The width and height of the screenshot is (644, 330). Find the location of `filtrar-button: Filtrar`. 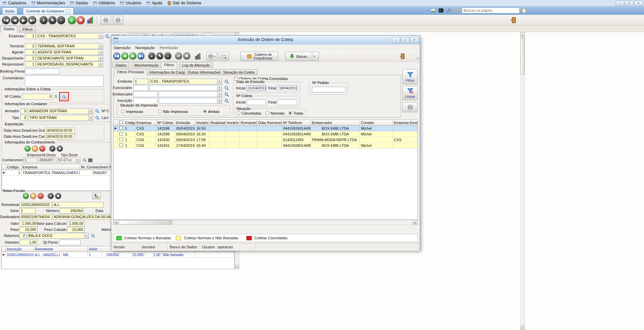

filtrar-button: Filtrar is located at coordinates (410, 77).